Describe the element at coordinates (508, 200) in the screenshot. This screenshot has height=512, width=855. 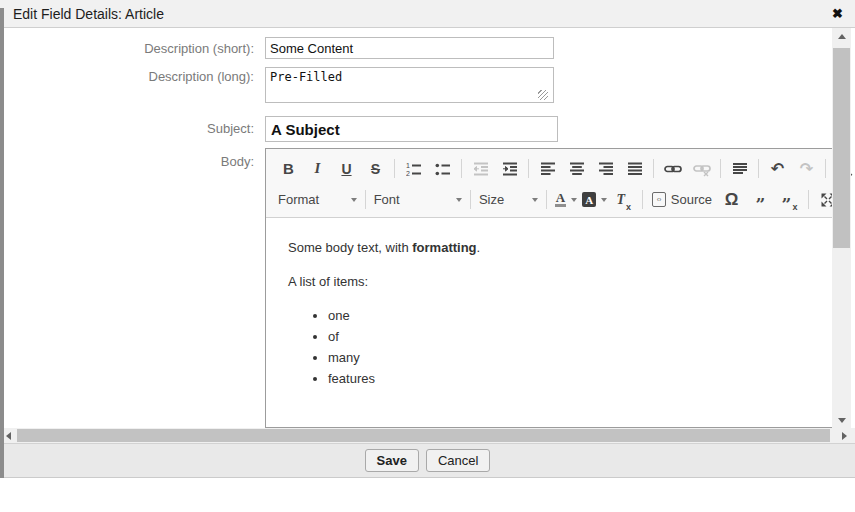
I see `size-combo: Size` at that location.